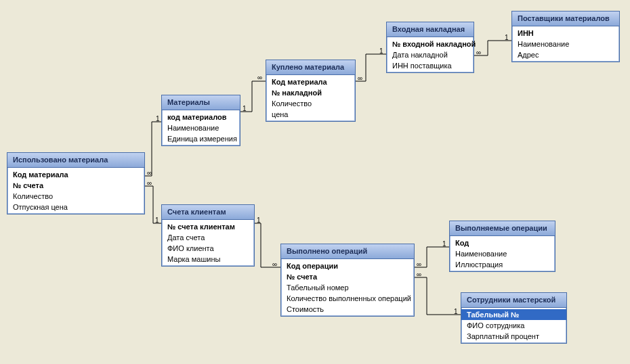 The width and height of the screenshot is (630, 364). Describe the element at coordinates (310, 98) in the screenshot. I see `table-body: Код материала № накладной Количество цен…` at that location.